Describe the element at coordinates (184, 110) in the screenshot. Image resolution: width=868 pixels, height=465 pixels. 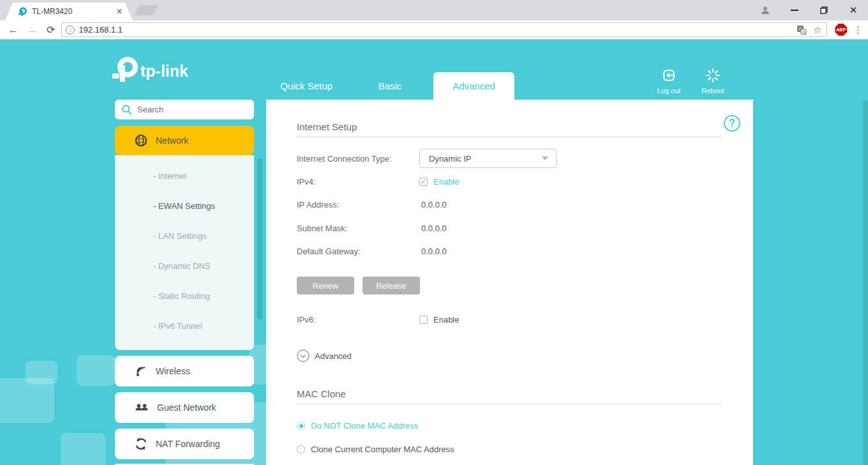
I see `sidebar-search` at that location.